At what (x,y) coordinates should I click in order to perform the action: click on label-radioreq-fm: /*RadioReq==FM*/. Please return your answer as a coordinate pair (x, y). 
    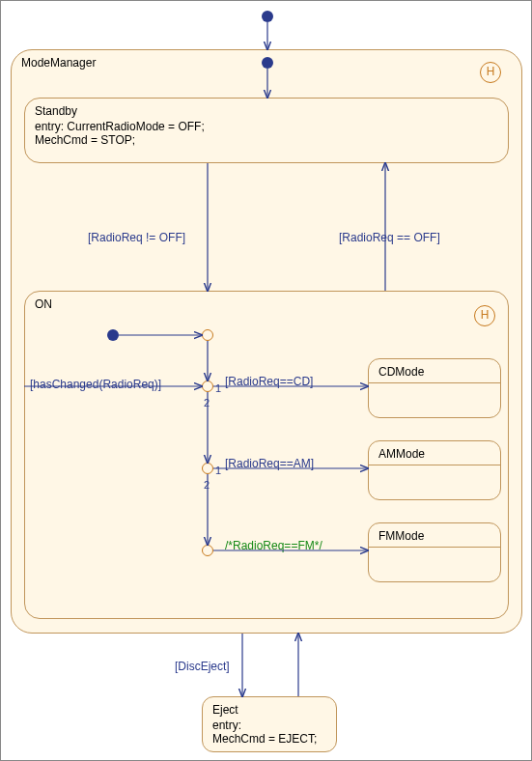
    Looking at the image, I should click on (274, 546).